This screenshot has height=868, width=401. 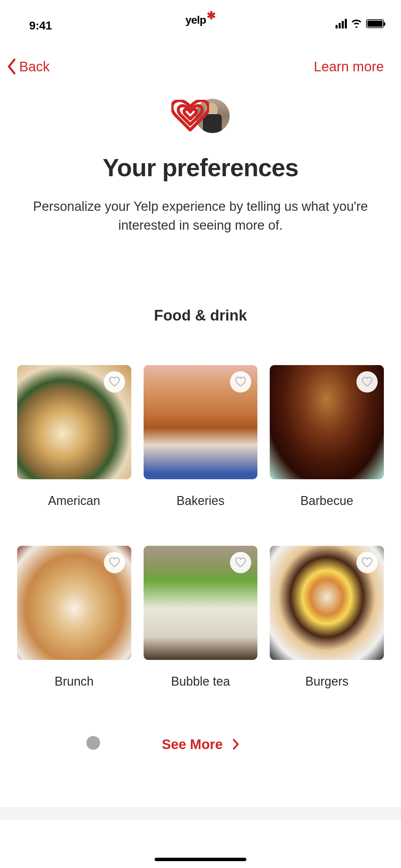 I want to click on pref-label: Bakeries, so click(x=201, y=501).